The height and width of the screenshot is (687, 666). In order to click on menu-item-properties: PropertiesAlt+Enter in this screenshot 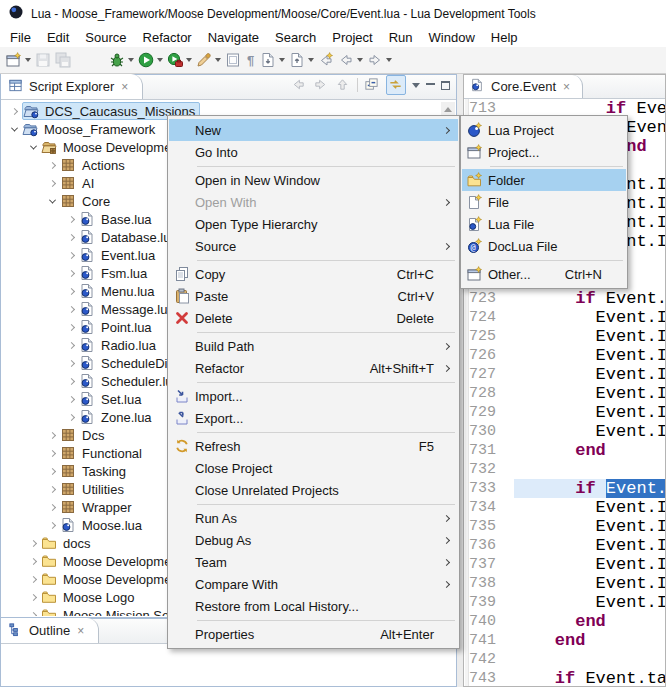, I will do `click(314, 634)`.